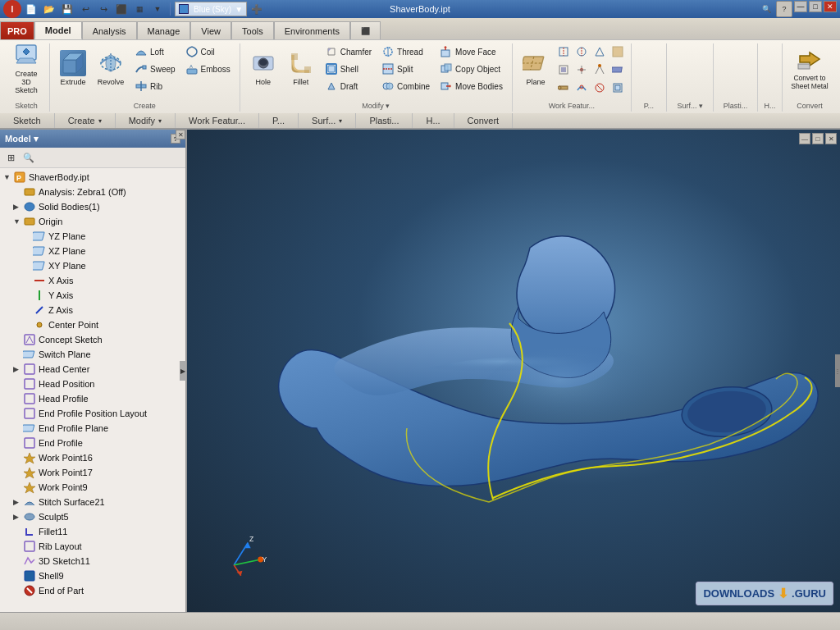  What do you see at coordinates (103, 9) in the screenshot?
I see `redo-button: ↪` at bounding box center [103, 9].